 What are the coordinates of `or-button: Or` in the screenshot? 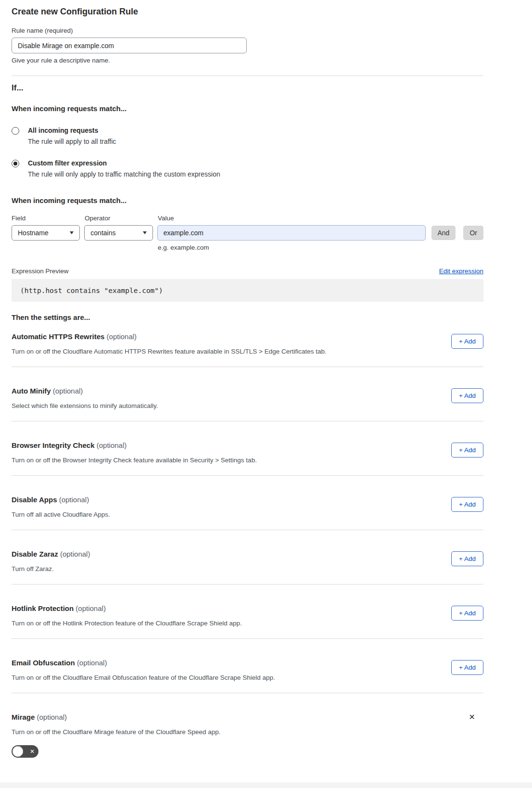 It's located at (473, 233).